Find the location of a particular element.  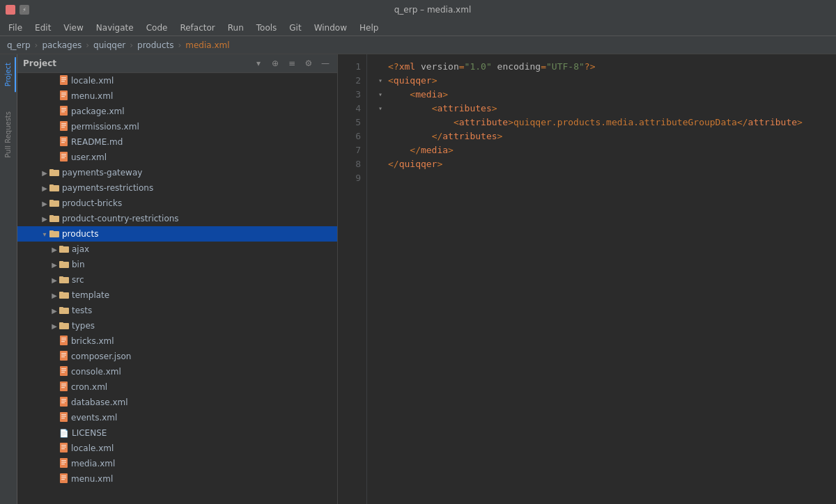

tree-item-media-xml: media.xml is located at coordinates (177, 464).